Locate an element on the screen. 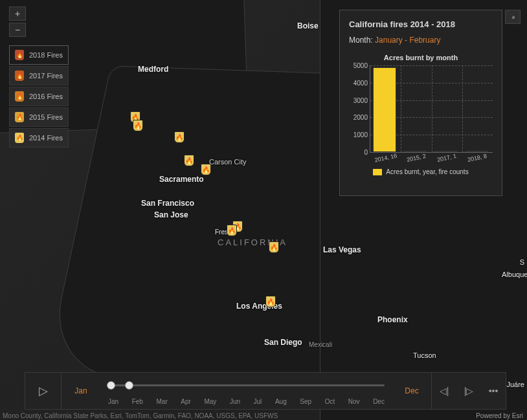  legend: 🔥2018 Fires 🔥2017 Fires 🔥2016 Fires 🔥201… is located at coordinates (39, 96).